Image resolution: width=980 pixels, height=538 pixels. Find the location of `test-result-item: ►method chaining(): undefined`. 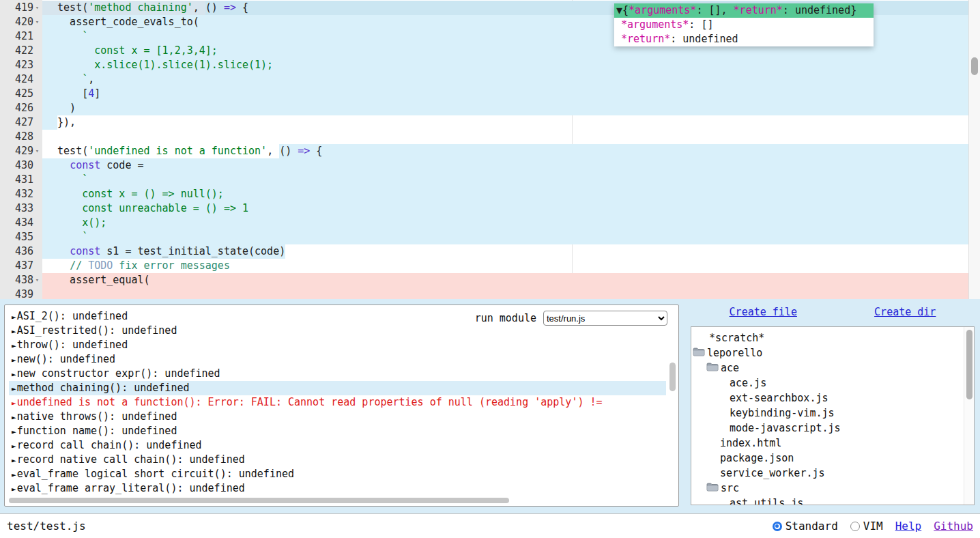

test-result-item: ►method chaining(): undefined is located at coordinates (337, 388).